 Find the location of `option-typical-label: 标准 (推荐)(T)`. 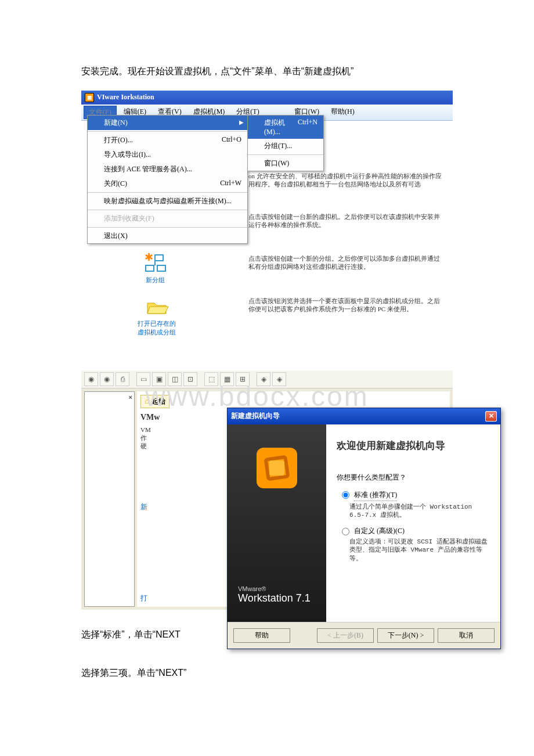

option-typical-label: 标准 (推荐)(T) is located at coordinates (376, 495).